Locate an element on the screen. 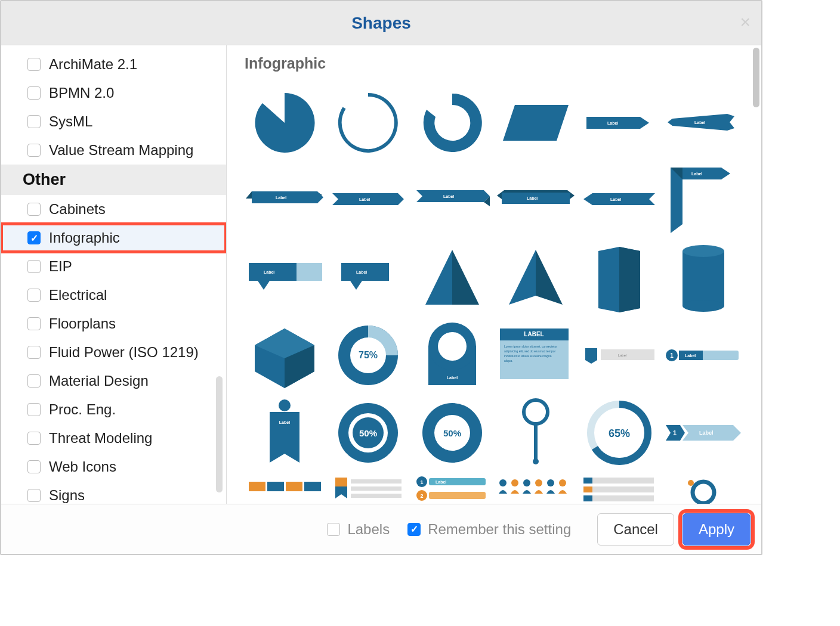 The image size is (840, 626). shape-number-list: 1Label2 is located at coordinates (452, 489).